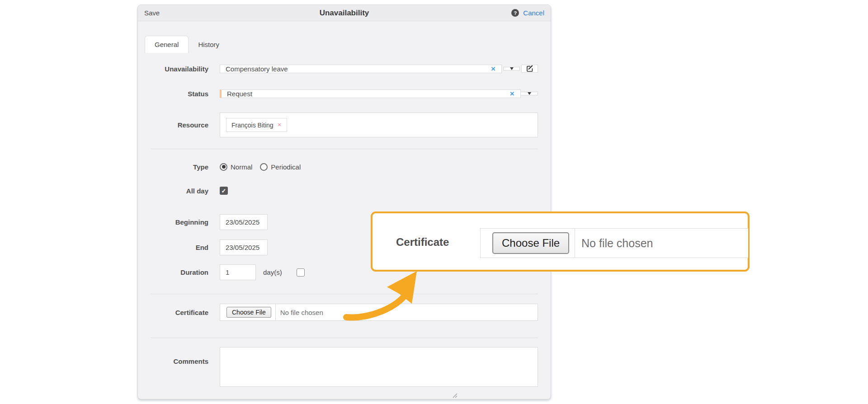 Image resolution: width=868 pixels, height=404 pixels. What do you see at coordinates (244, 248) in the screenshot?
I see `end-date-input: 23/05/2025` at bounding box center [244, 248].